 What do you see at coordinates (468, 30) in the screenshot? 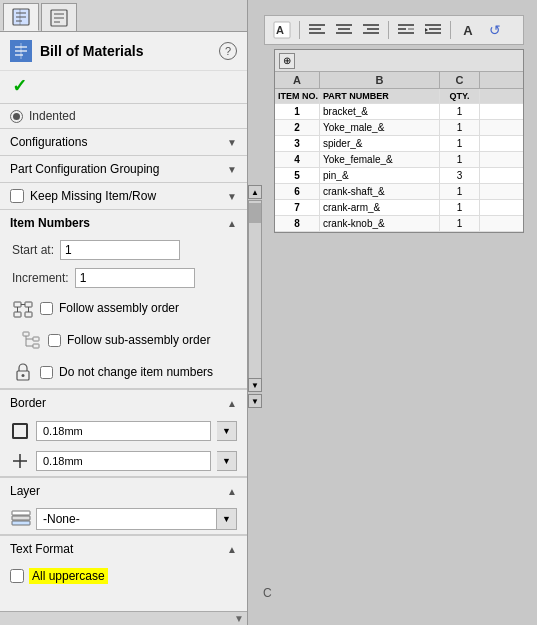
I see `font-a-button: A` at bounding box center [468, 30].